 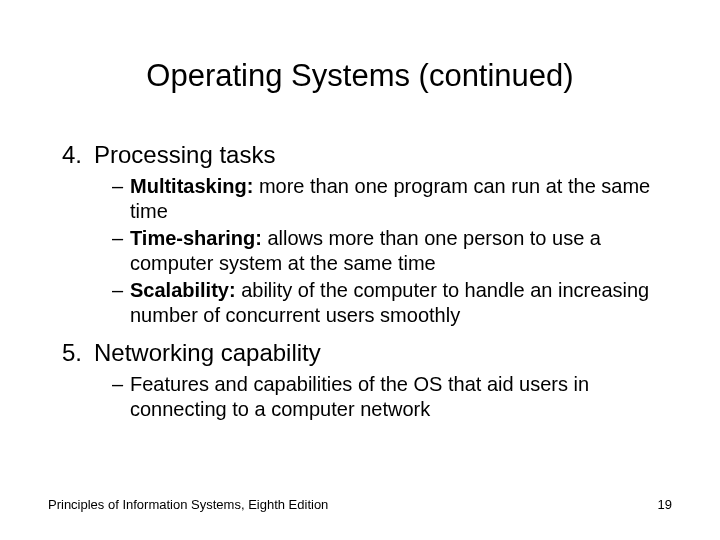 I want to click on footer-source: Principles of Information Systems, Eight…, so click(x=188, y=504).